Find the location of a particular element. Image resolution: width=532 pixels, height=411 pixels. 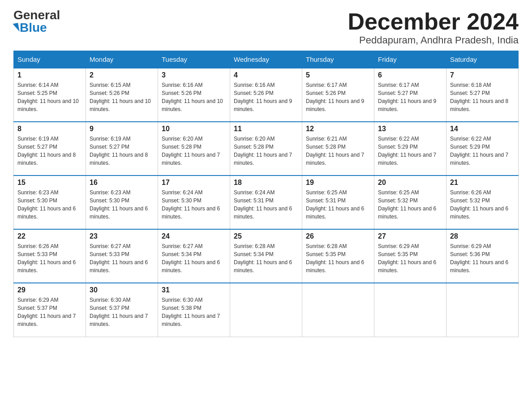

calendar-cell: 29 Sunrise: 6:29 AMSunset: 5:37 PMDaylig… is located at coordinates (50, 310).